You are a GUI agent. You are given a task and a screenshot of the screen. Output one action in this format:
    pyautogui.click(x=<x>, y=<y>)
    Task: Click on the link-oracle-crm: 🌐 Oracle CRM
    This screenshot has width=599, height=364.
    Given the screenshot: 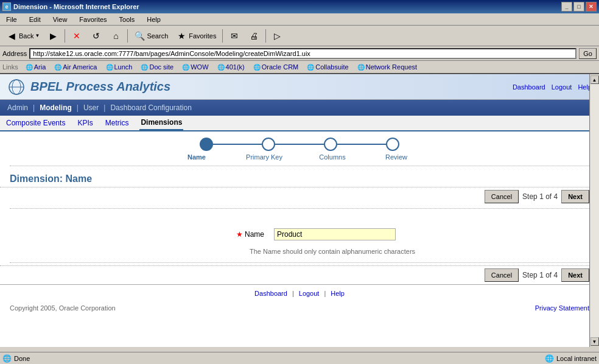 What is the action you would take?
    pyautogui.click(x=276, y=67)
    